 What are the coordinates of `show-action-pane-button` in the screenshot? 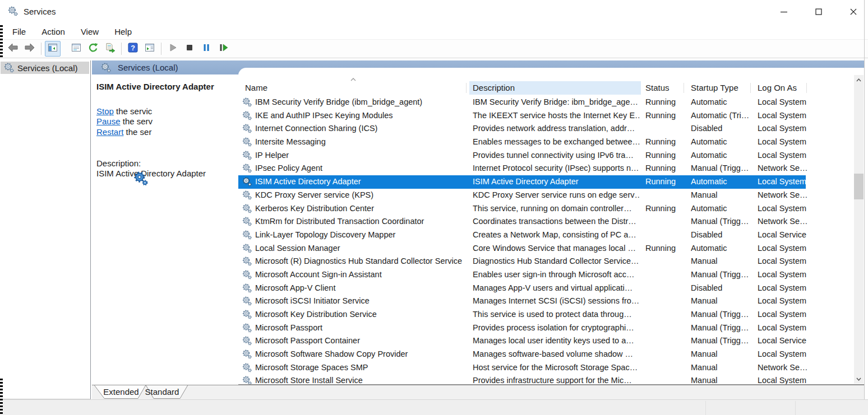 It's located at (150, 49).